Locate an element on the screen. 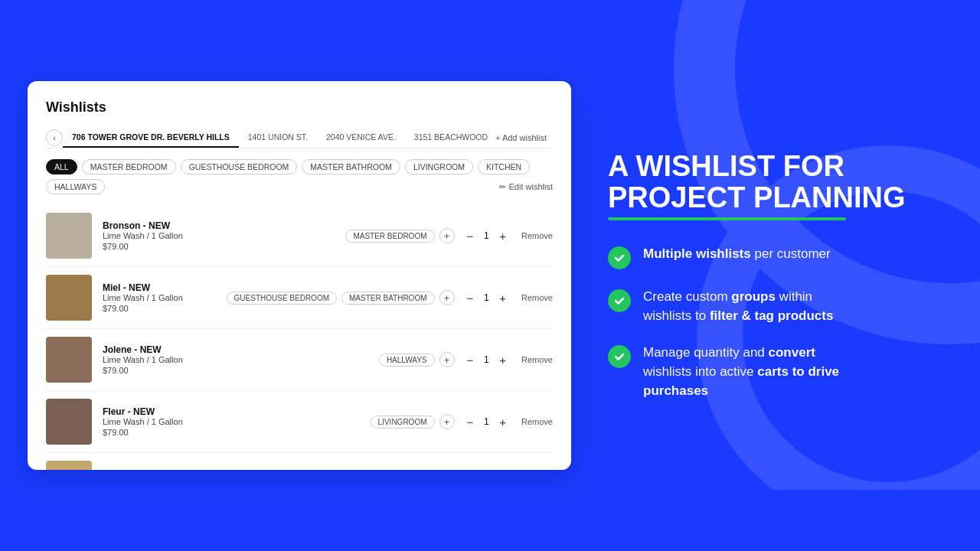 This screenshot has height=551, width=980. product-row: Miel - NEW Lime Wash / 1 Gallon $79.00 G… is located at coordinates (299, 298).